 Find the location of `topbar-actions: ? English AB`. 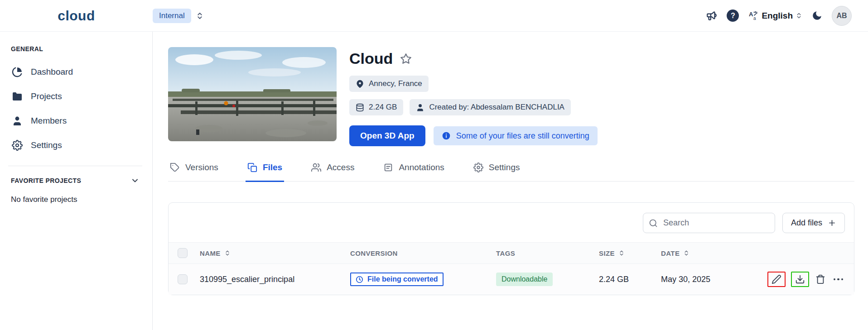

topbar-actions: ? English AB is located at coordinates (787, 16).